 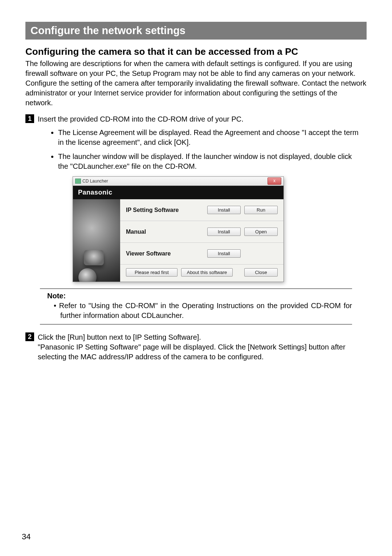 I want to click on step-number-badge: 1, so click(x=30, y=119).